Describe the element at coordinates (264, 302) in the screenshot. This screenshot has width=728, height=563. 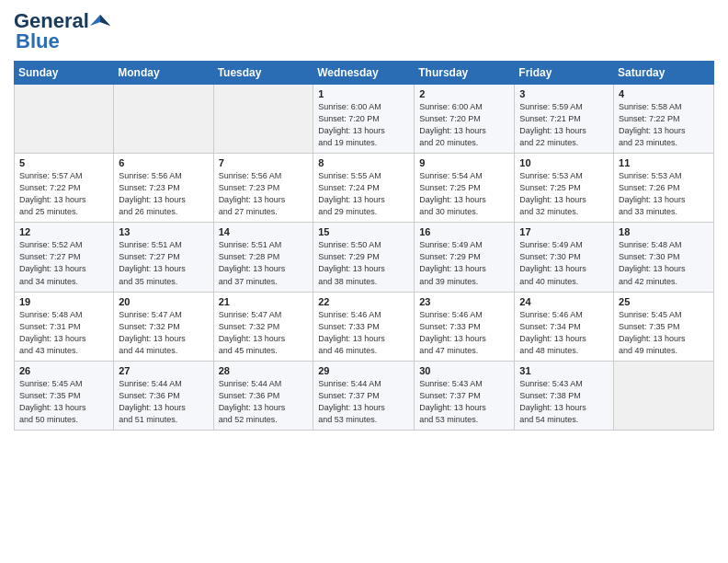
I see `day-number: 21` at that location.